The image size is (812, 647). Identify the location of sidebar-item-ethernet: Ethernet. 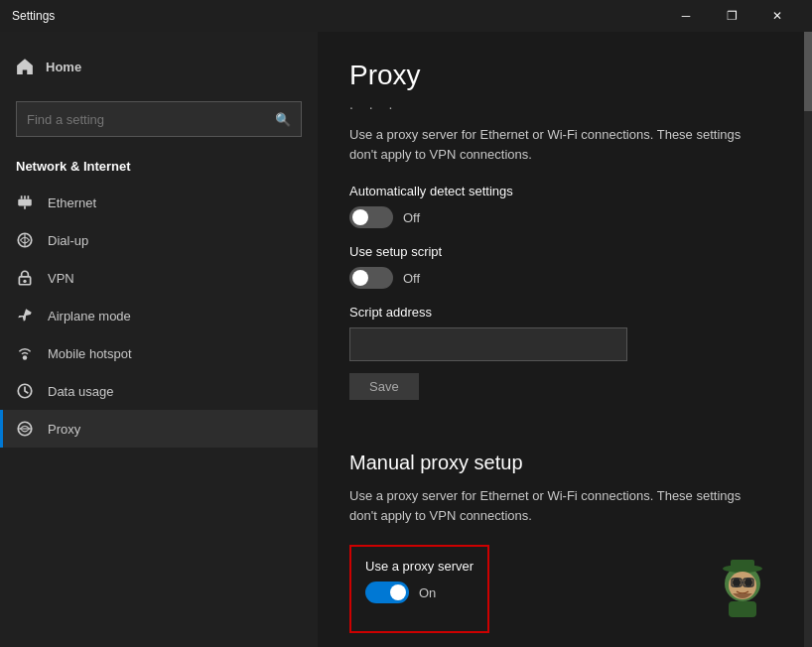
(159, 202).